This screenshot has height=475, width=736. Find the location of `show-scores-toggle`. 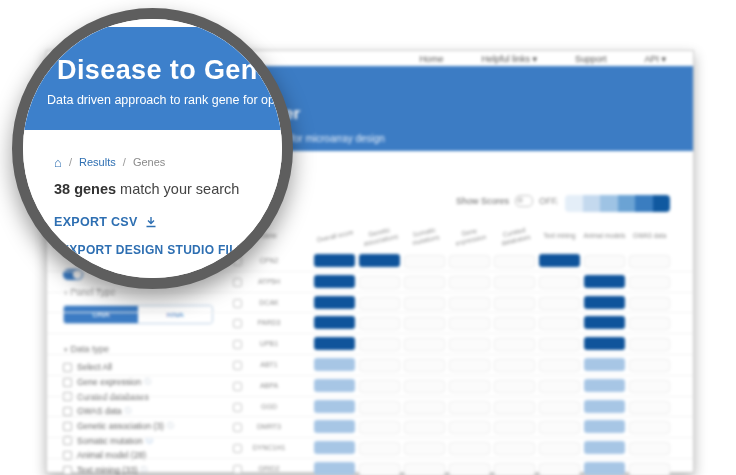

show-scores-toggle is located at coordinates (524, 201).